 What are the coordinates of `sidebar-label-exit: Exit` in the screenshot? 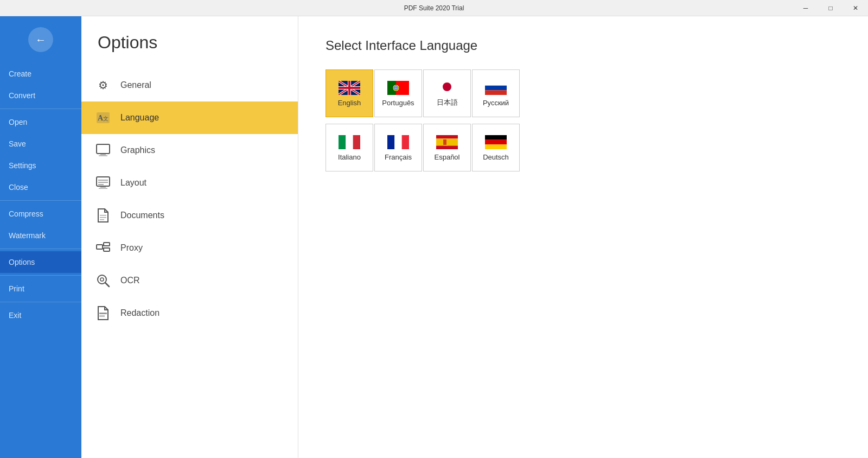 It's located at (15, 315).